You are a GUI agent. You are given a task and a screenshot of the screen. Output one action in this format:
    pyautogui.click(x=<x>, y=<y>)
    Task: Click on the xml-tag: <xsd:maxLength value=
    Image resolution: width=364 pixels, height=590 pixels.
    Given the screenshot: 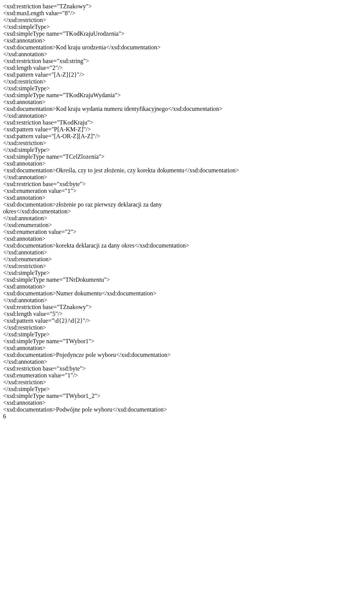 What is the action you would take?
    pyautogui.click(x=33, y=13)
    